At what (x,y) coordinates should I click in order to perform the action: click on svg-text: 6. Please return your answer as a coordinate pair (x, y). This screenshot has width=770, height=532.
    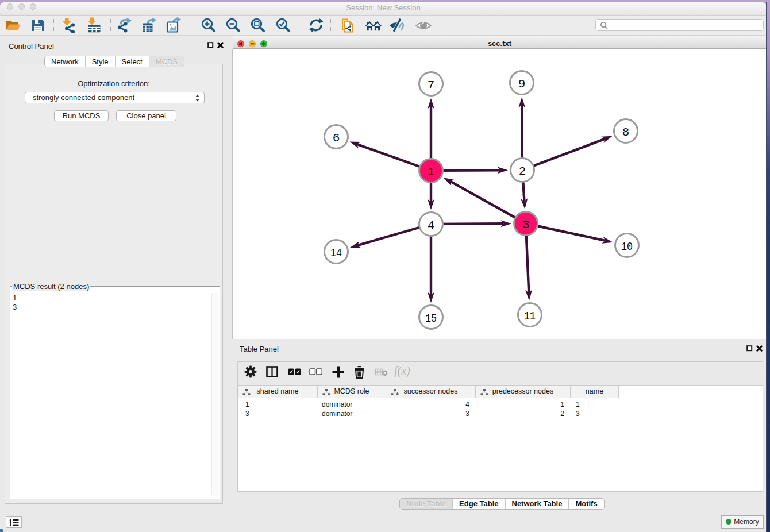
    Looking at the image, I should click on (337, 138).